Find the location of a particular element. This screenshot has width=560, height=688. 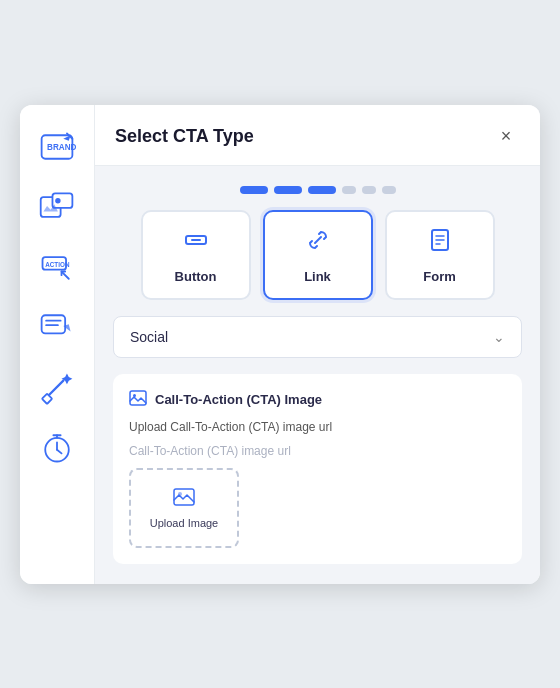

sidebar: BRAND ACTION is located at coordinates (58, 344).